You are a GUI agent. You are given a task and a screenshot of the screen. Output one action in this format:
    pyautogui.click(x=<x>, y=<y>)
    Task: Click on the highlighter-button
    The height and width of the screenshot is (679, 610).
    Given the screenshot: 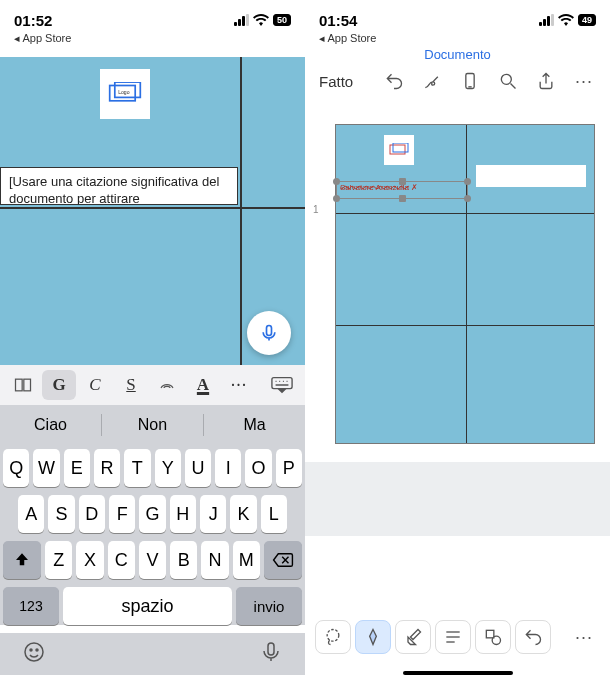 What is the action you would take?
    pyautogui.click(x=413, y=637)
    